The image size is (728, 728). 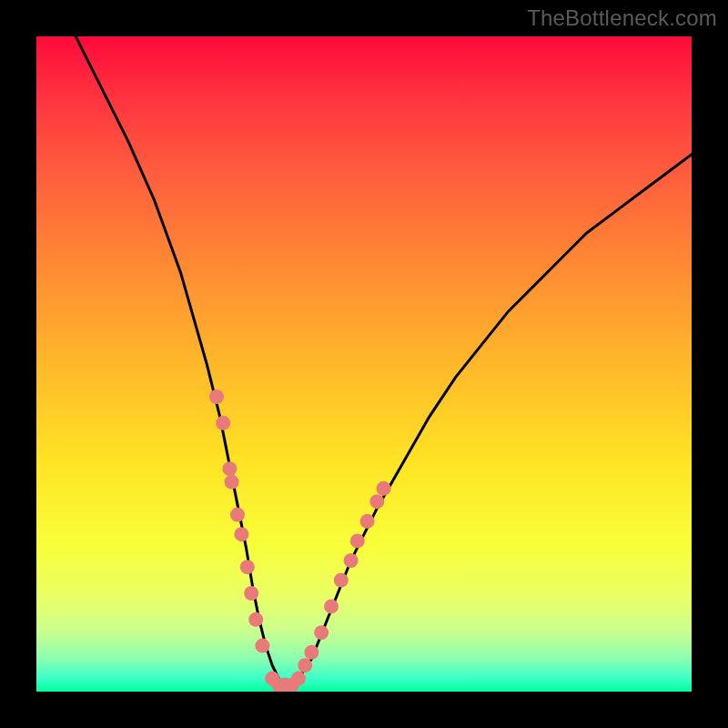 What do you see at coordinates (300, 541) in the screenshot?
I see `marker-layer` at bounding box center [300, 541].